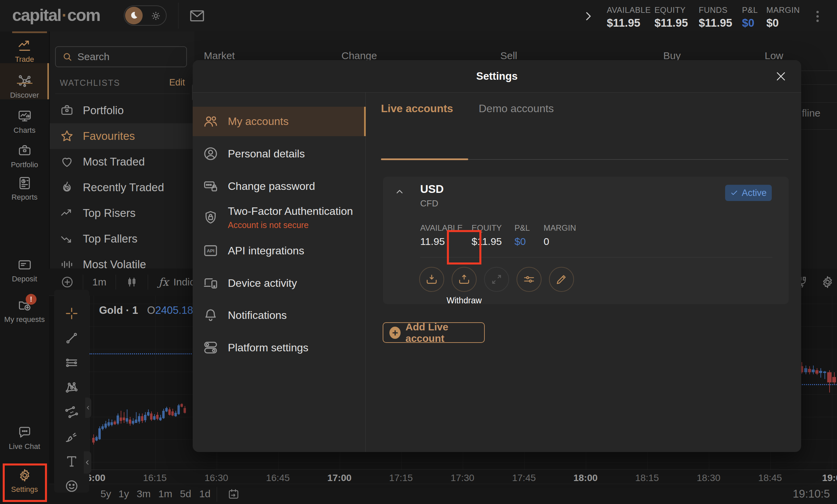 This screenshot has width=837, height=504. I want to click on deposit-icon, so click(24, 265).